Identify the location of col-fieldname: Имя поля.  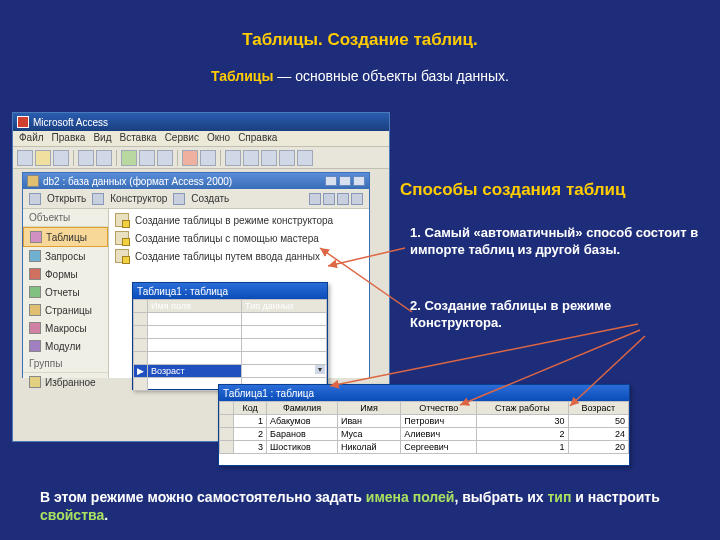
(195, 306).